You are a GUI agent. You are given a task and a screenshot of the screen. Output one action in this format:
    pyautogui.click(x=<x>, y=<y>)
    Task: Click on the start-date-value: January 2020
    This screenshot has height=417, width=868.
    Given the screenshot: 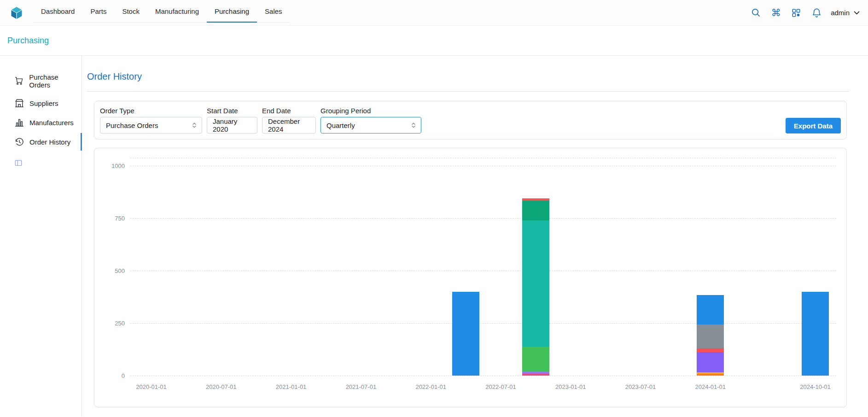 What is the action you would take?
    pyautogui.click(x=232, y=125)
    